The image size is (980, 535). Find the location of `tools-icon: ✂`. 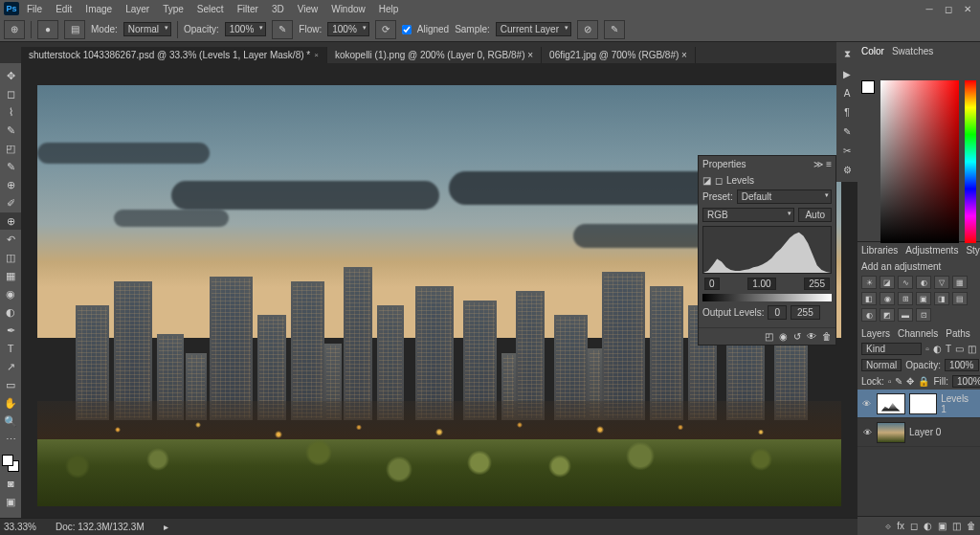

tools-icon: ✂ is located at coordinates (847, 150).